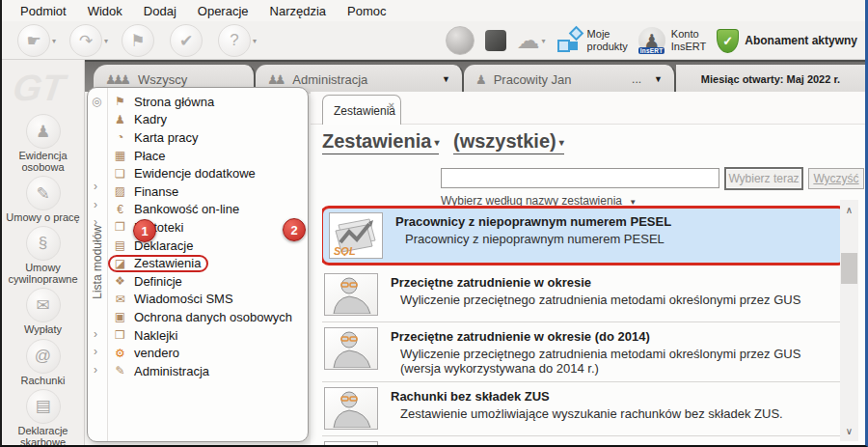 This screenshot has width=868, height=447. Describe the element at coordinates (727, 41) in the screenshot. I see `shield-check-icon: ✓` at that location.